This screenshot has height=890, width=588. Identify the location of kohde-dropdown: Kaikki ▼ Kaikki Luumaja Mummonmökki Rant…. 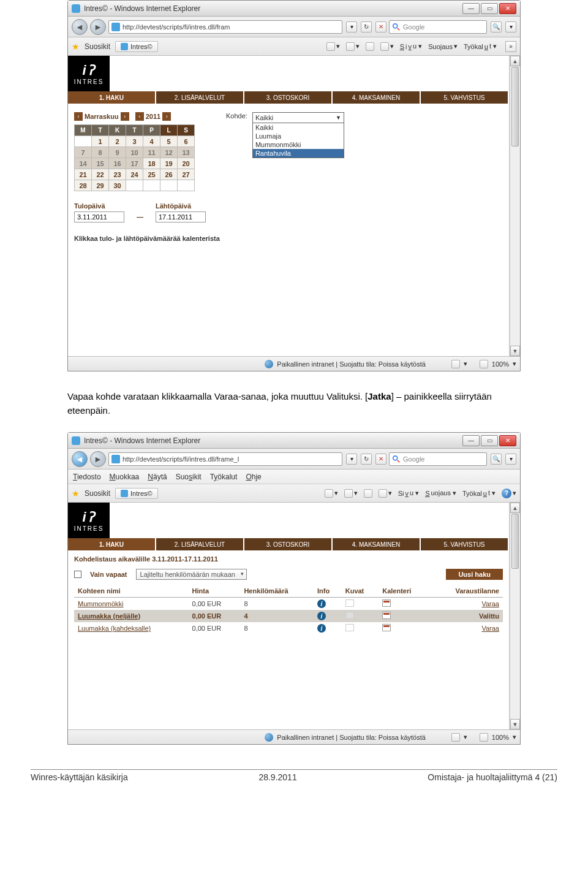
(298, 135).